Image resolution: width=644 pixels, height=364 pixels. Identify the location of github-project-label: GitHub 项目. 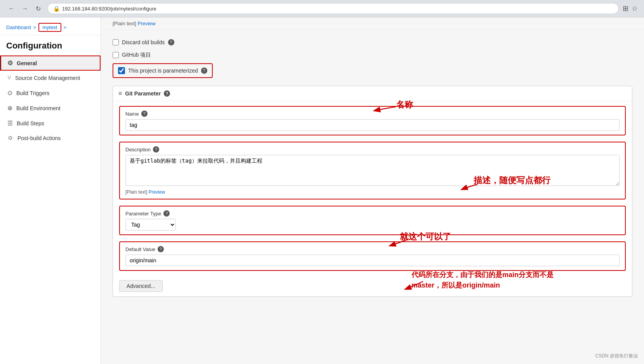
(137, 55).